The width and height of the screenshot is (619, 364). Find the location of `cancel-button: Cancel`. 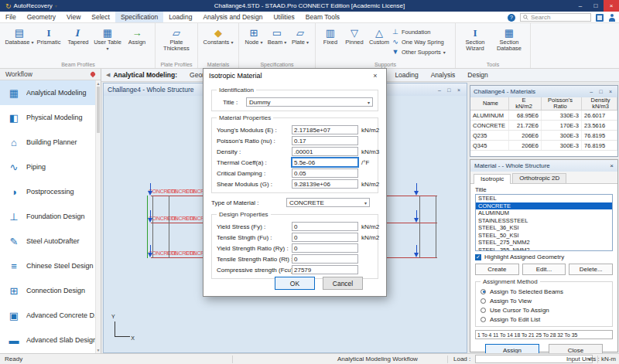

cancel-button: Cancel is located at coordinates (343, 283).